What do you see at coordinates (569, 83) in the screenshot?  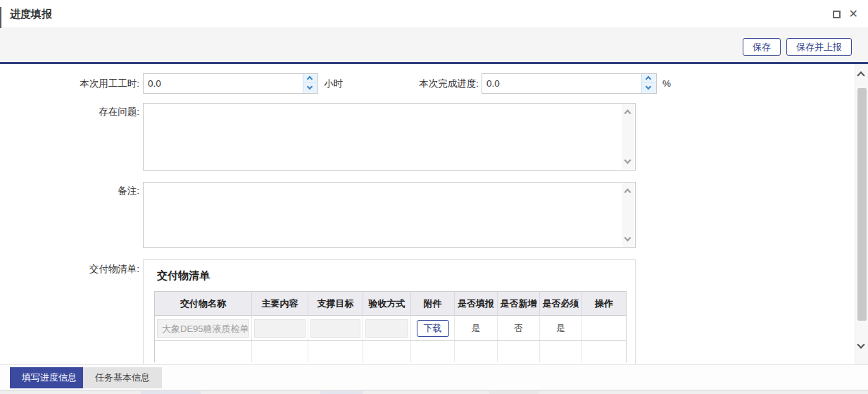 I see `progress-field` at bounding box center [569, 83].